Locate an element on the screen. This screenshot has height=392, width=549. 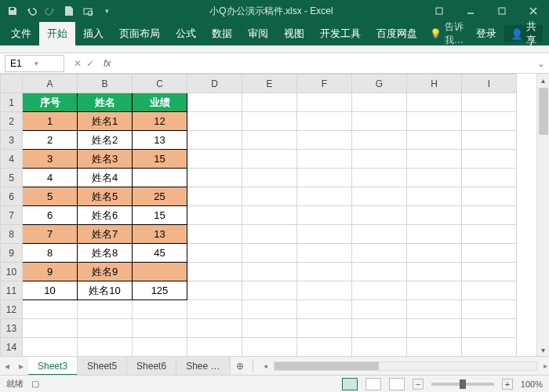
cell-B10: 姓名9 is located at coordinates (105, 272).